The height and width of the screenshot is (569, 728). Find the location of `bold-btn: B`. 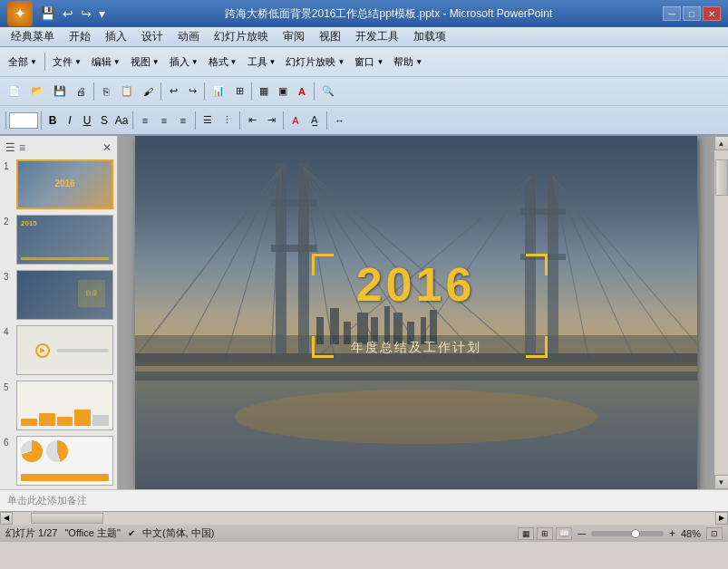

bold-btn: B is located at coordinates (53, 121).